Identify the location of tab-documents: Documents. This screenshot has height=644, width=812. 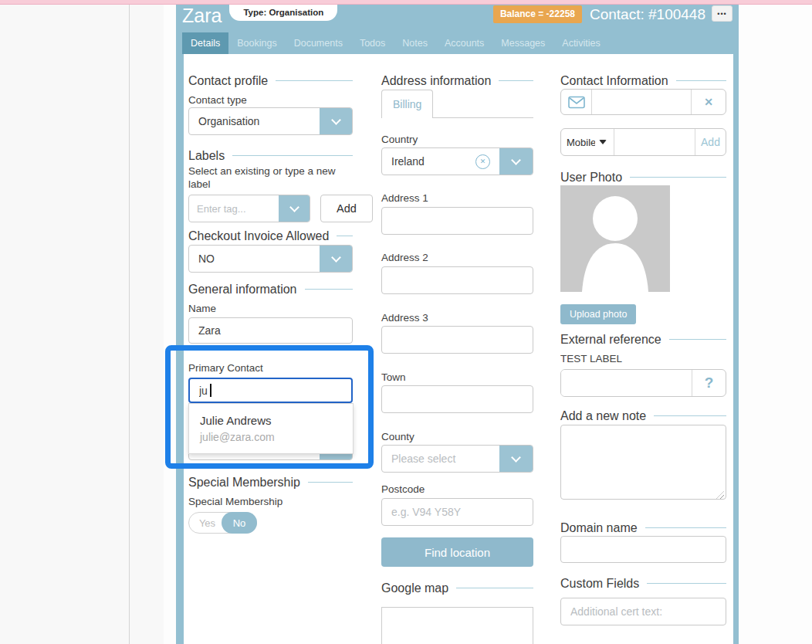
(318, 43).